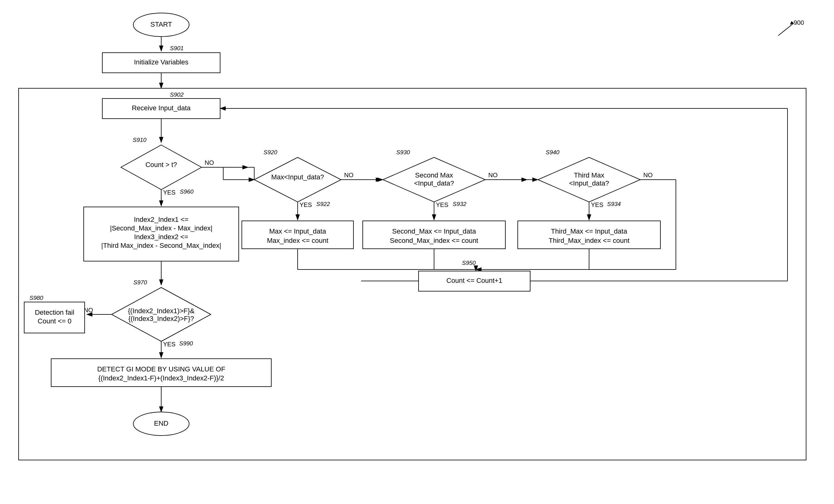  What do you see at coordinates (161, 237) in the screenshot?
I see `s960-text3: Index3_index2 <=` at bounding box center [161, 237].